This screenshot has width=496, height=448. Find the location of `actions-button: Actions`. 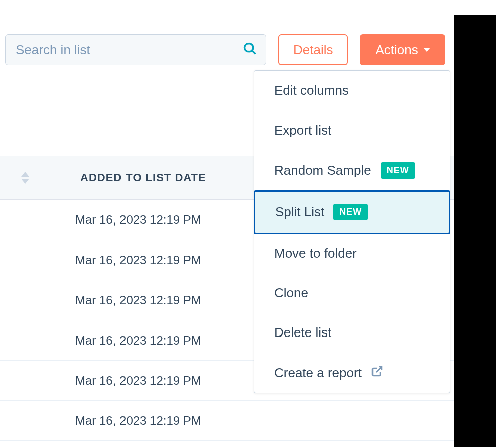

actions-button: Actions is located at coordinates (403, 50).